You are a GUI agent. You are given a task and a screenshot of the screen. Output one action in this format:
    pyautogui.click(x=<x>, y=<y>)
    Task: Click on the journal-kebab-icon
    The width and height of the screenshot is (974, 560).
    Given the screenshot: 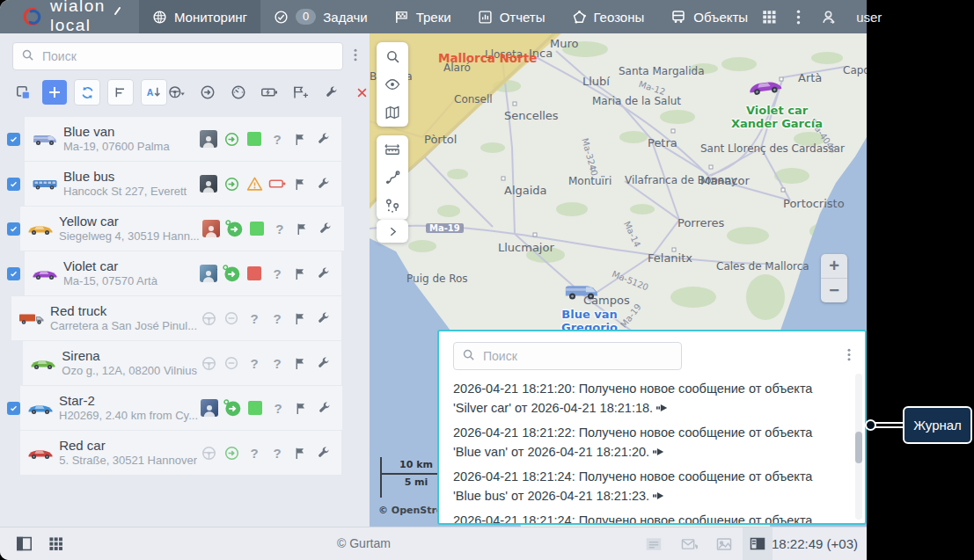 What is the action you would take?
    pyautogui.click(x=849, y=357)
    